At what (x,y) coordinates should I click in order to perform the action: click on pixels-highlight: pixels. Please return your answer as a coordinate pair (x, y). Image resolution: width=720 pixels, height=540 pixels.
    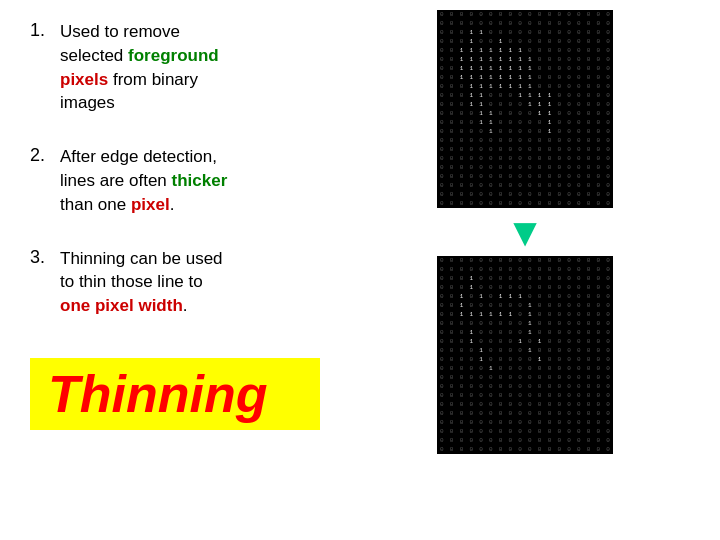
    Looking at the image, I should click on (84, 80).